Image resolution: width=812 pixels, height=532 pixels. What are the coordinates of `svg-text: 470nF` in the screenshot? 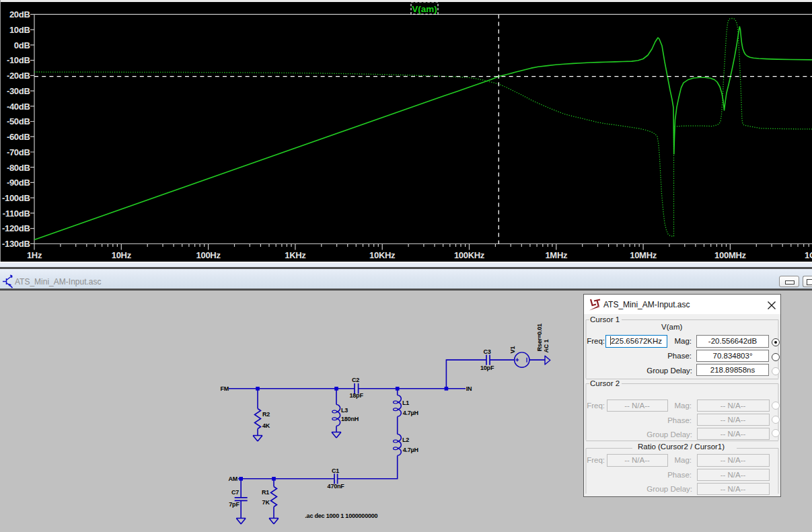 It's located at (336, 486).